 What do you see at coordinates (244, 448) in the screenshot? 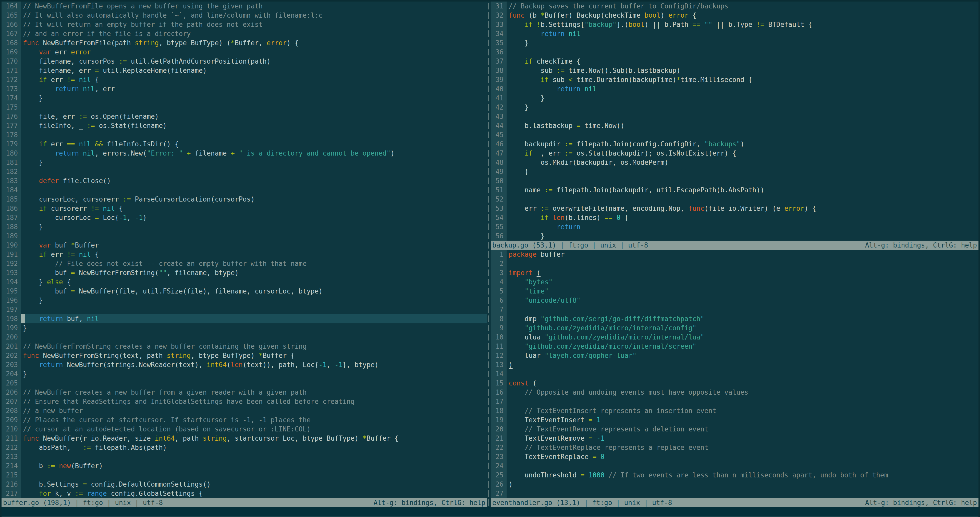
I see `code-line: 212 absPath, _ := filepath.Abs(path)` at bounding box center [244, 448].